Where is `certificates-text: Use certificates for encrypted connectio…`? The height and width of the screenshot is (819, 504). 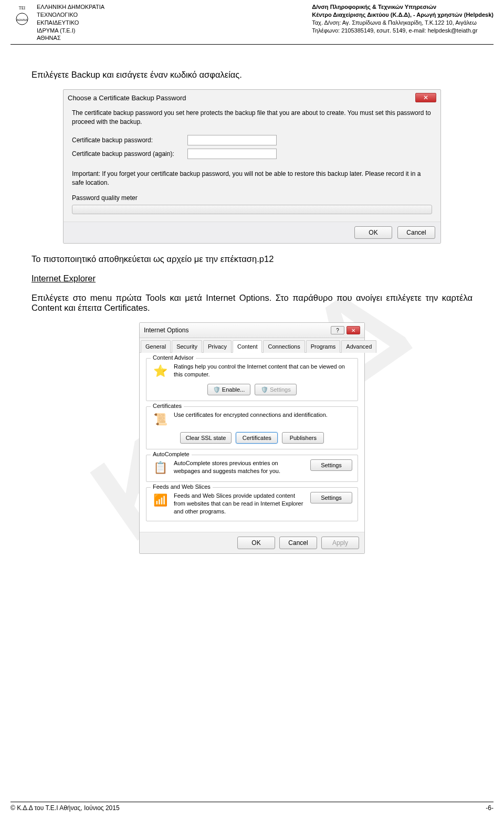 certificates-text: Use certificates for encrypted connectio… is located at coordinates (263, 415).